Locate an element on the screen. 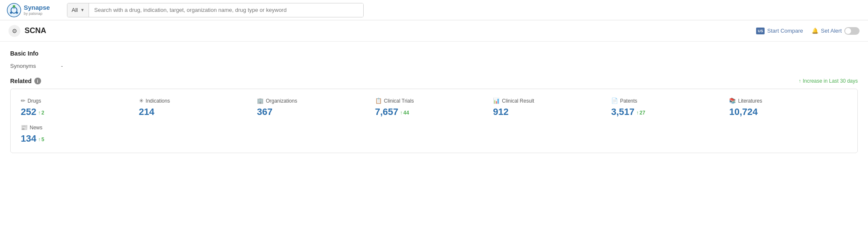 This screenshot has height=229, width=868. stats-row-1: ✏Drugs252↑2✳Indications214🏢Organizations… is located at coordinates (434, 108).